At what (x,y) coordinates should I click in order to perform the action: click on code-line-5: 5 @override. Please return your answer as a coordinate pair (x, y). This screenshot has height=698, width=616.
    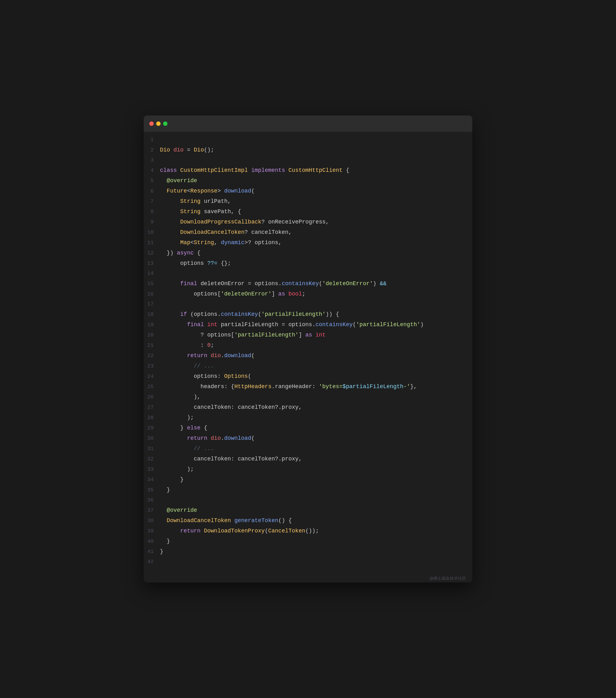
    Looking at the image, I should click on (308, 181).